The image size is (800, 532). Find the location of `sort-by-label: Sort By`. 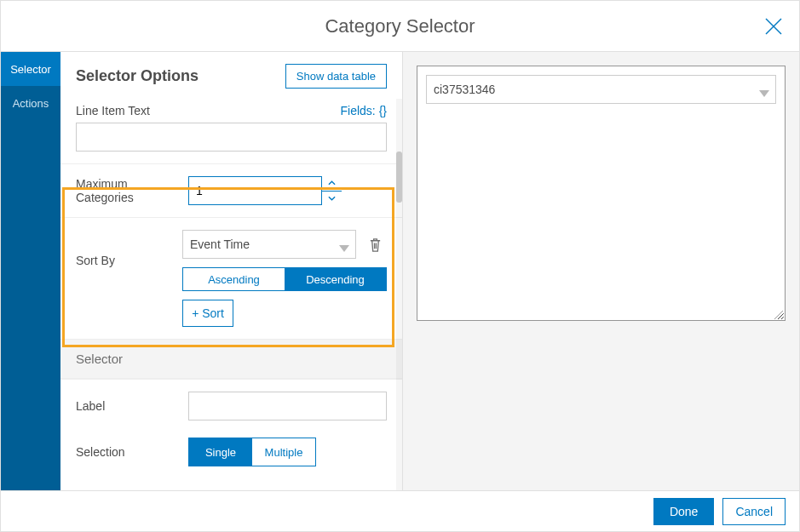

sort-by-label: Sort By is located at coordinates (124, 249).